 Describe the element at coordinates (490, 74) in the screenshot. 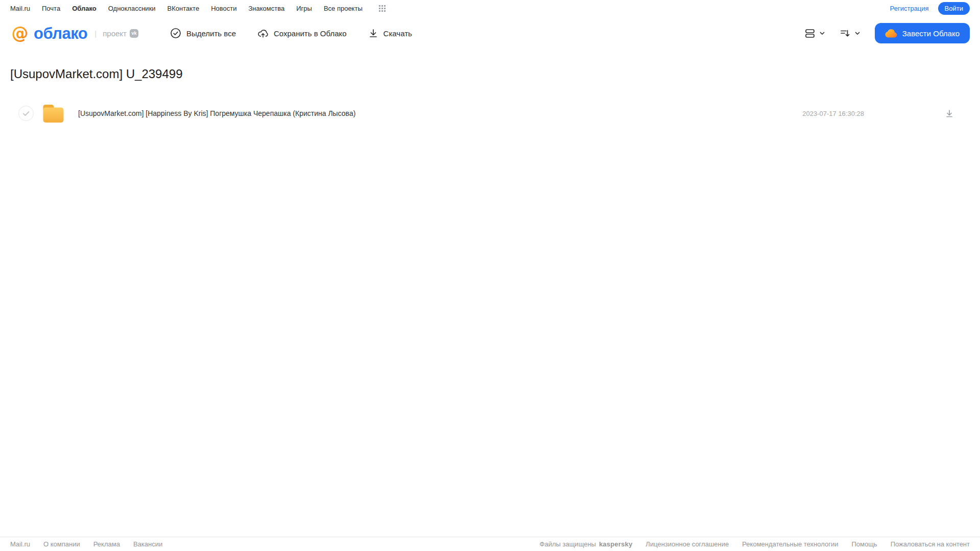

I see `page-title: [UsupovMarket.com] U_239499` at that location.